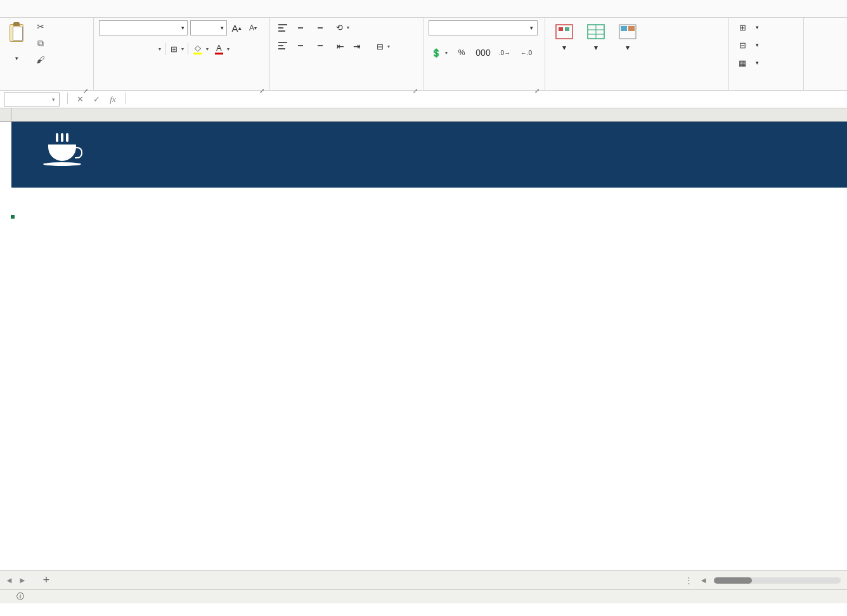 The height and width of the screenshot is (616, 847). I want to click on conditional-formatting-button: ▾, so click(564, 37).